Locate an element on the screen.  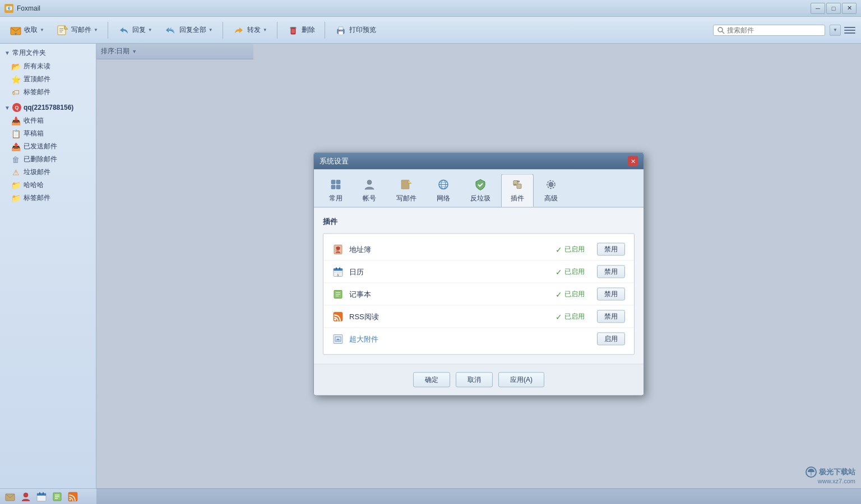
rss-icon is located at coordinates (338, 316).